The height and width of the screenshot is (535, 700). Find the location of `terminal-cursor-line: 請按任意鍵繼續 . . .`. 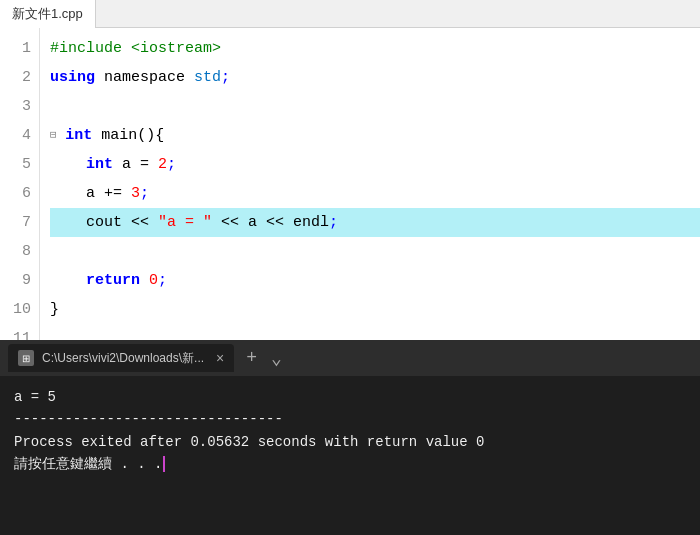

terminal-cursor-line: 請按任意鍵繼續 . . . is located at coordinates (350, 464).